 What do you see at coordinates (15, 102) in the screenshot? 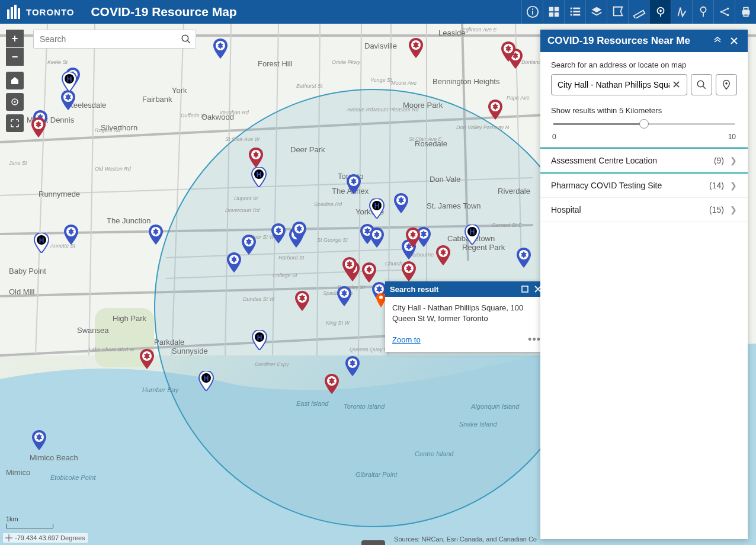
I see `locate-button` at bounding box center [15, 102].